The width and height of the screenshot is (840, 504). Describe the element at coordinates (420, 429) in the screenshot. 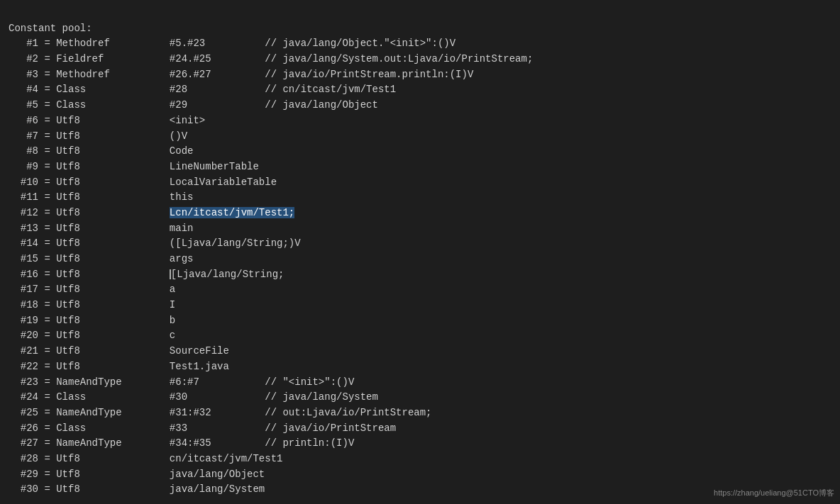

I see `code-line: #26 = Class #33 // java/io/PrintStream` at that location.